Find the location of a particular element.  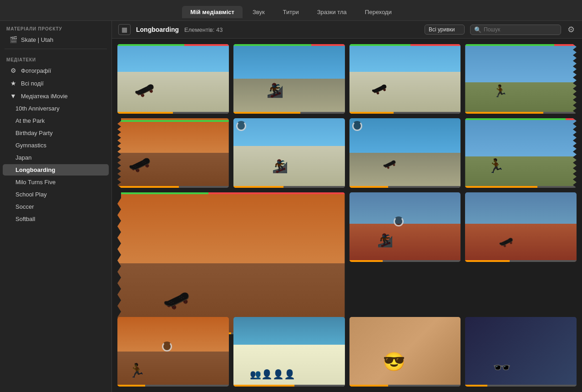

grid-toggle-button: ▦ is located at coordinates (125, 30).